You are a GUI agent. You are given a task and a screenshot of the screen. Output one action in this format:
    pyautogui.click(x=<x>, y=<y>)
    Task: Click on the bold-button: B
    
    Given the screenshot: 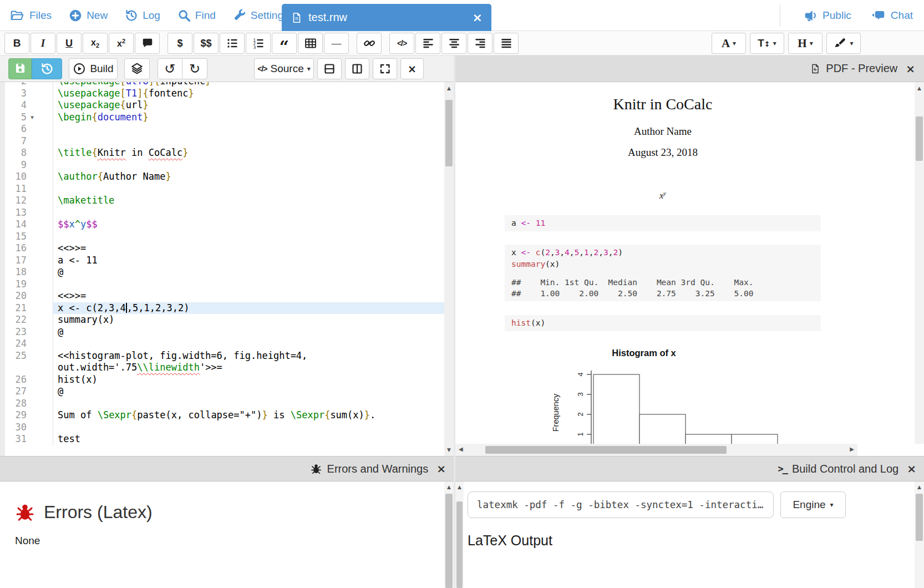 What is the action you would take?
    pyautogui.click(x=17, y=43)
    